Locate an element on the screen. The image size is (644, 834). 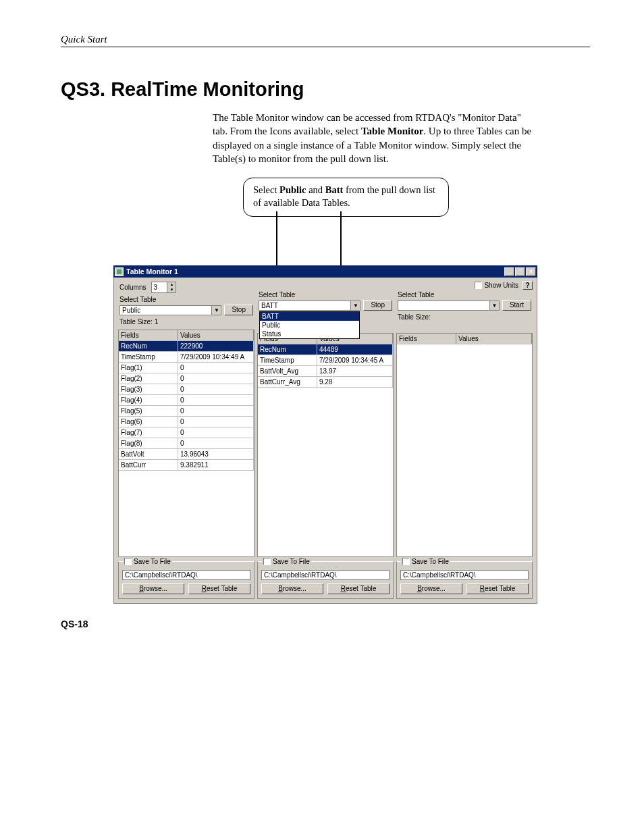
browse-button-2: Browse... is located at coordinates (292, 589).